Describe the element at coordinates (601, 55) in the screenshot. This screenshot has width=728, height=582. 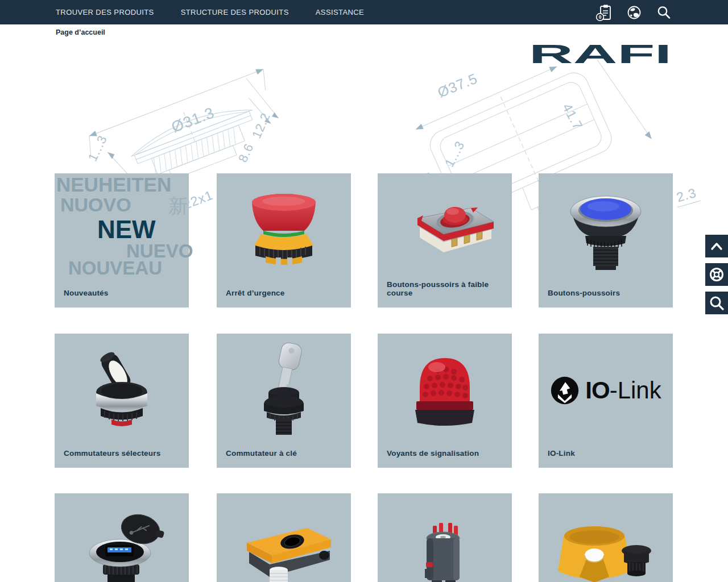
I see `rafi-logo-text: RAFI` at that location.